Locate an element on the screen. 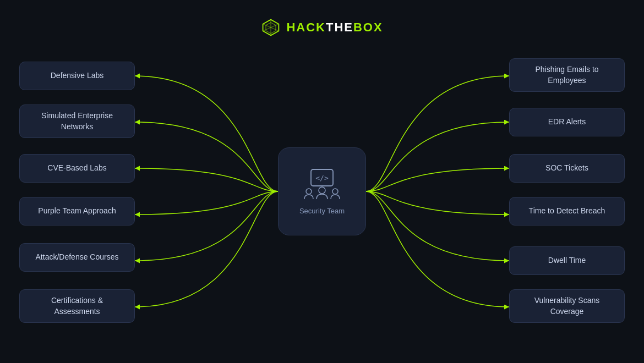 The width and height of the screenshot is (644, 363). security-team-icon: </> is located at coordinates (322, 185).